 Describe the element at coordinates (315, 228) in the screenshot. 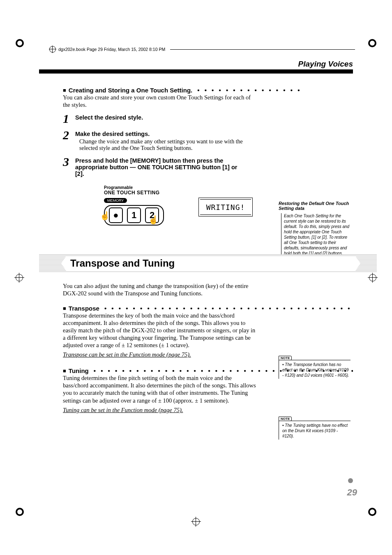

I see `side-note-restore: Restoring the Default One Touch Setting …` at that location.